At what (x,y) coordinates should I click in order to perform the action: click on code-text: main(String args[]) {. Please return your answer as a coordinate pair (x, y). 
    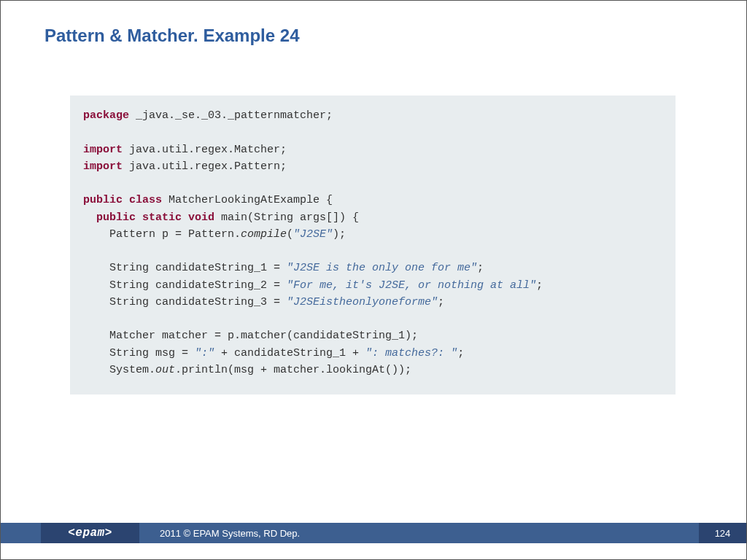
    Looking at the image, I should click on (287, 217).